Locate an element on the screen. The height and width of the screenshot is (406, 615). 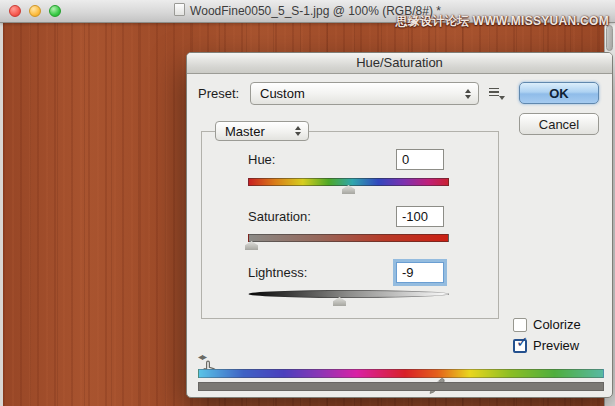
preset-options-menu-button is located at coordinates (497, 94).